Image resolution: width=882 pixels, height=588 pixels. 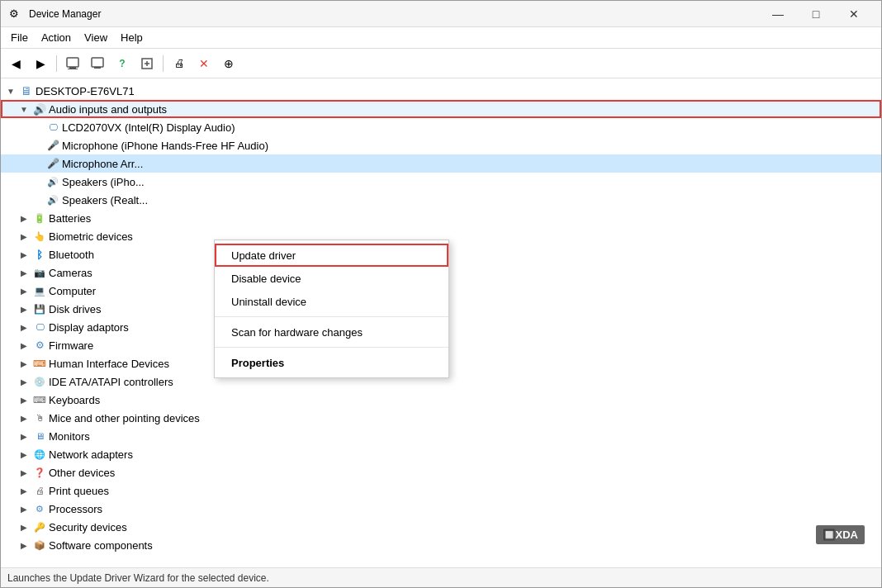 I want to click on tree-item-network: ▶ 🌐 Network adapters, so click(x=441, y=454).